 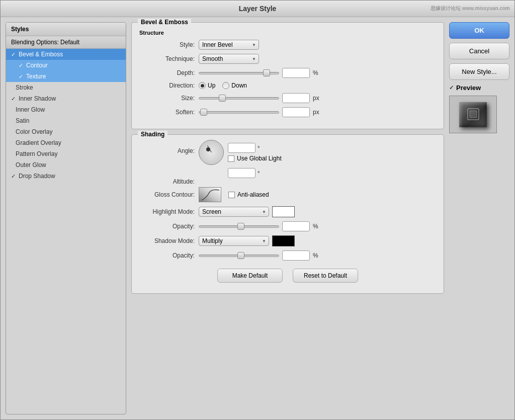 I want to click on highlight-opacity-label: Opacity:, so click(x=167, y=226).